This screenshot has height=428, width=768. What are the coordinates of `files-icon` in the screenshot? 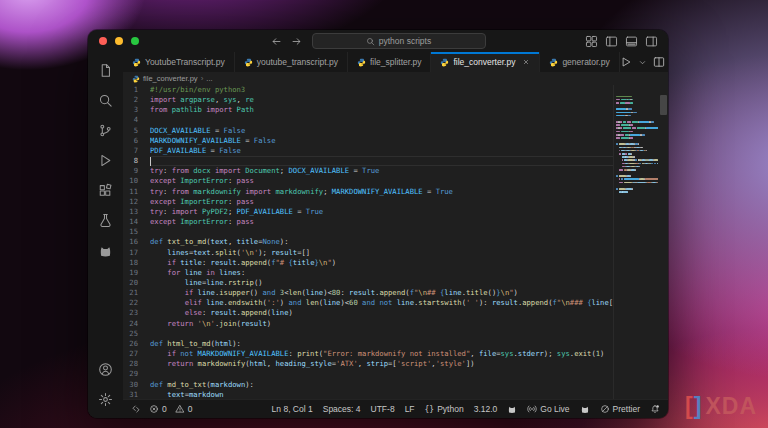 It's located at (106, 70).